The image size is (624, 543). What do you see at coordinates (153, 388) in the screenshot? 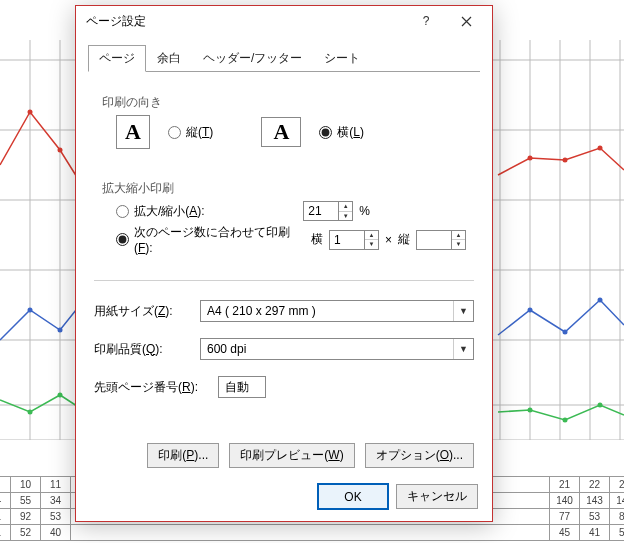
I see `first-page-label: 先頭ページ番号(R):` at bounding box center [153, 388].